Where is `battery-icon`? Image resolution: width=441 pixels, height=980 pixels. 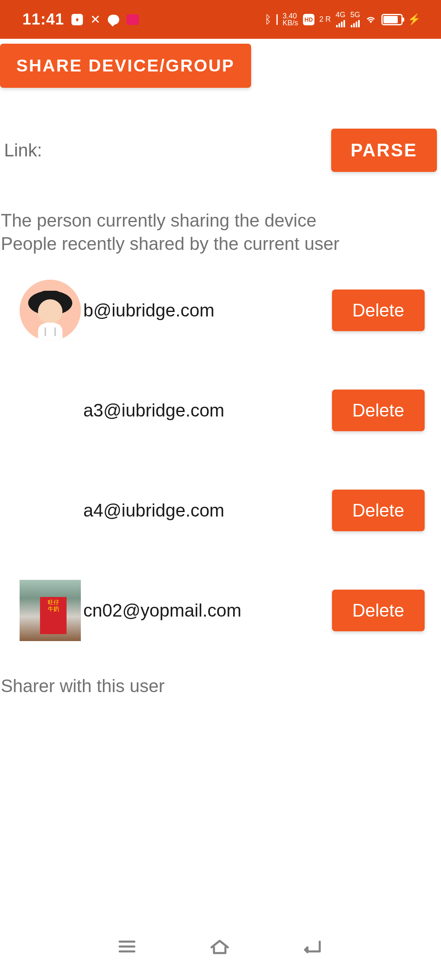 battery-icon is located at coordinates (392, 20).